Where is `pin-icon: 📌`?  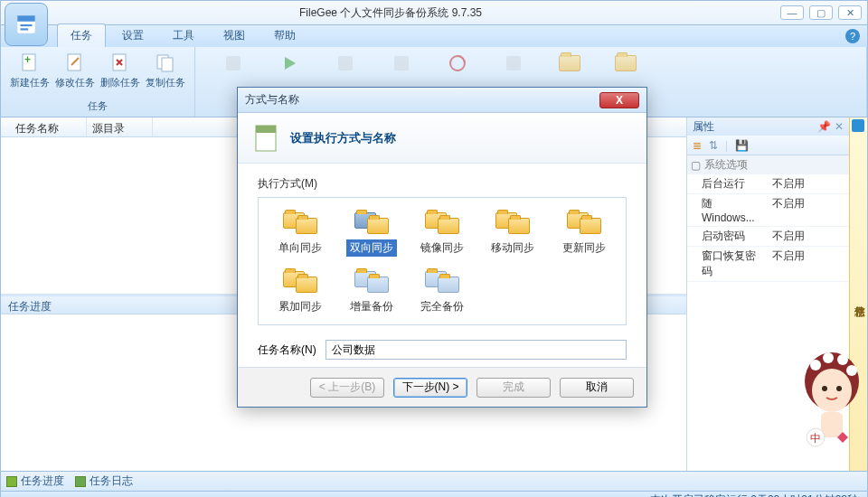 pin-icon: 📌 is located at coordinates (825, 127).